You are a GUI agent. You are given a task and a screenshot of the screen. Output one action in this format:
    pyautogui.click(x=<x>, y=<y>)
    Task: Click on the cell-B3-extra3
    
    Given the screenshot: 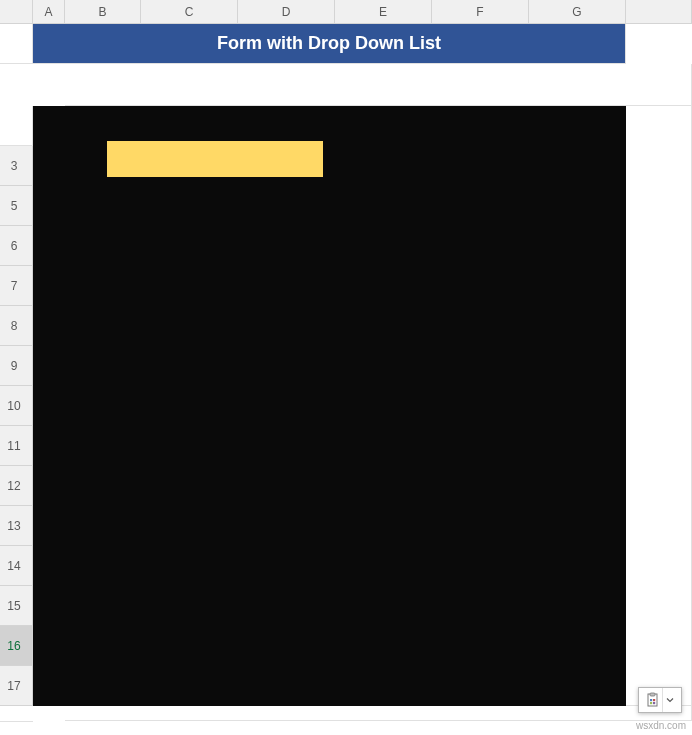 What is the action you would take?
    pyautogui.click(x=378, y=714)
    